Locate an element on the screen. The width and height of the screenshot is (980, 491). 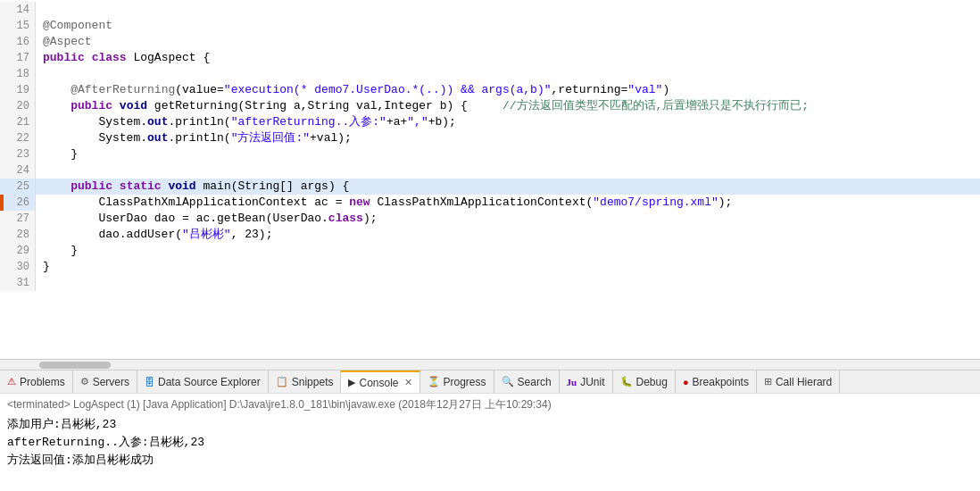
tab-console-close: ✕ is located at coordinates (409, 382).